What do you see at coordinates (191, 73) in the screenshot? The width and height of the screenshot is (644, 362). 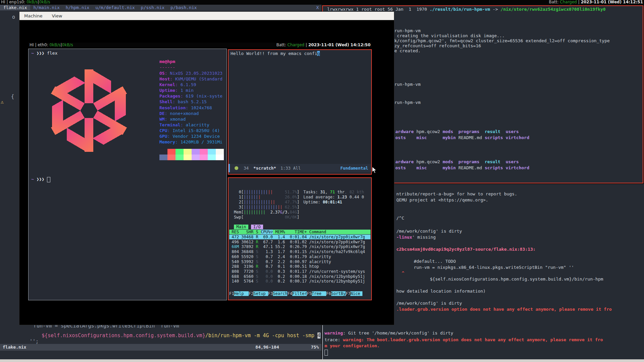 I see `term-line: OS: NixOS 23.05.20231023` at bounding box center [191, 73].